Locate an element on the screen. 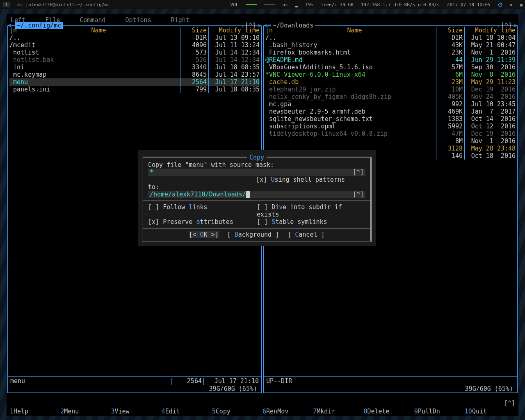 The image size is (525, 420). file-row: mc.keymap8645Jul 14 23:57 is located at coordinates (135, 75).